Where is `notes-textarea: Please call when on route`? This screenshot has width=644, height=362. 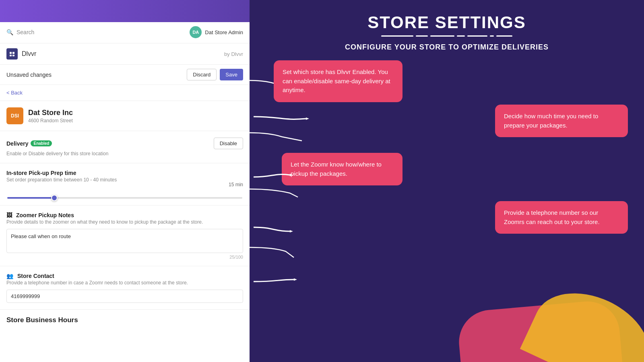
notes-textarea: Please call when on route is located at coordinates (125, 241).